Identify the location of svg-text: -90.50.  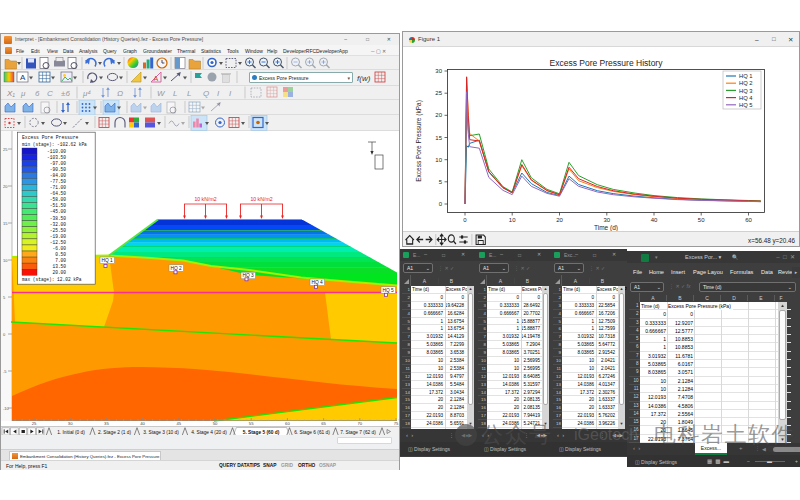
(58, 170).